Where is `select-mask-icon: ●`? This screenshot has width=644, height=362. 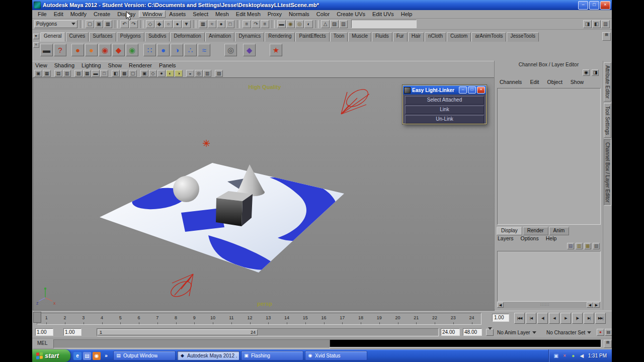 select-mask-icon: ● is located at coordinates (177, 24).